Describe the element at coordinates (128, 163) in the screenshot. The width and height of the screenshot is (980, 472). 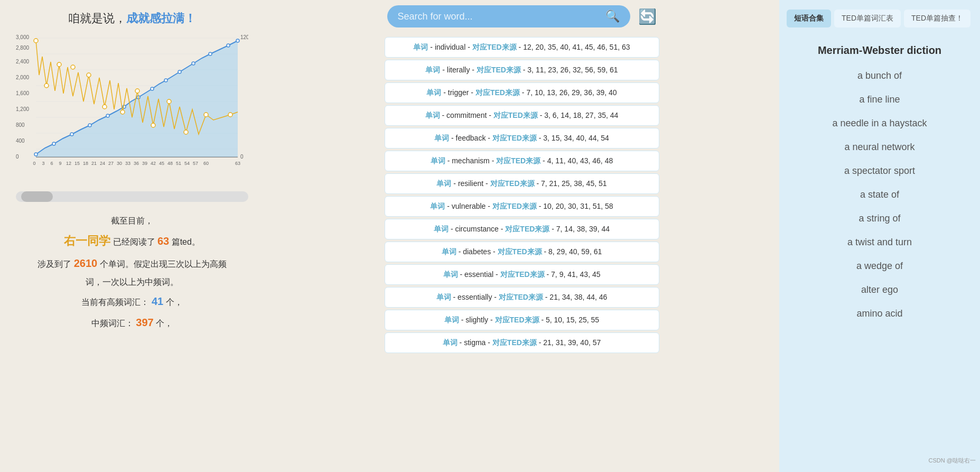
I see `svg-text: 33` at that location.